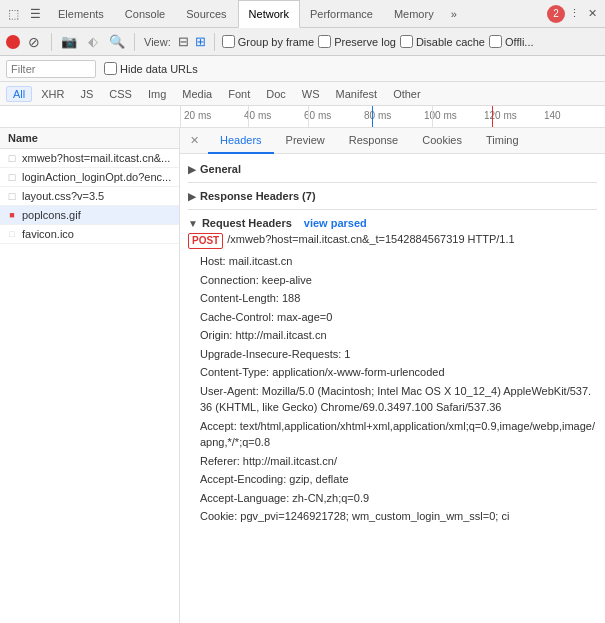 The width and height of the screenshot is (605, 623). What do you see at coordinates (86, 94) in the screenshot?
I see `type-filter-js: JS` at bounding box center [86, 94].